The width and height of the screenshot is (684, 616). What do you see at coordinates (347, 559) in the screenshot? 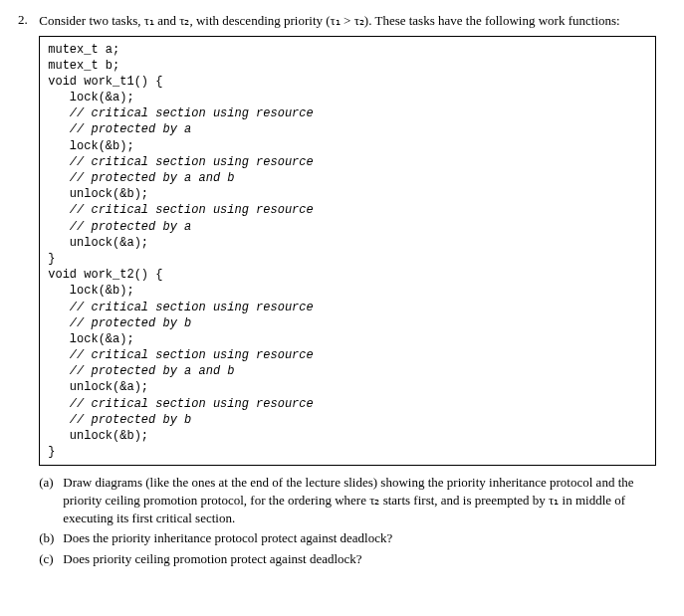
I see `sub-c: (c) Does priority ceiling promotion prot…` at bounding box center [347, 559].